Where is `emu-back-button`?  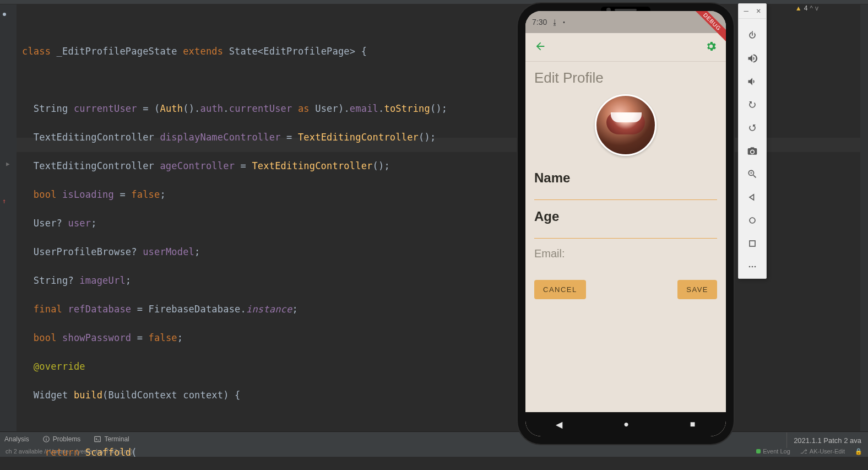
emu-back-button is located at coordinates (752, 197).